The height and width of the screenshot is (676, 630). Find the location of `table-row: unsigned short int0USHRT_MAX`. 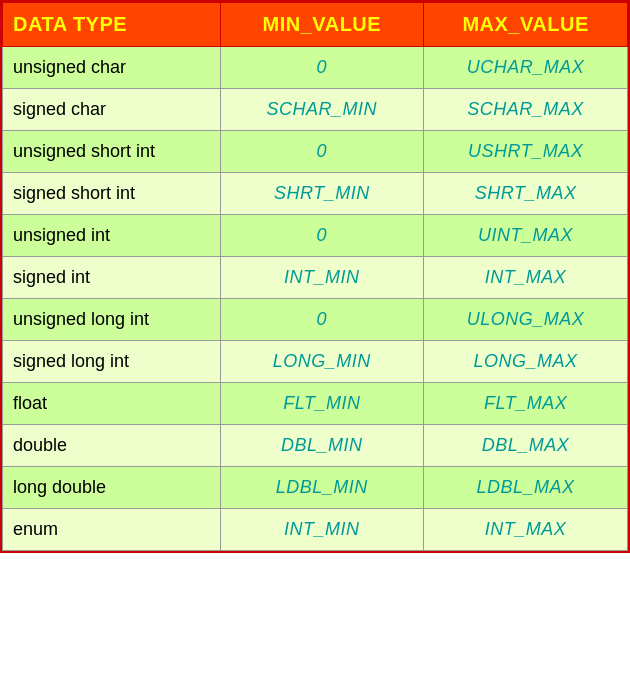

table-row: unsigned short int0USHRT_MAX is located at coordinates (316, 152).